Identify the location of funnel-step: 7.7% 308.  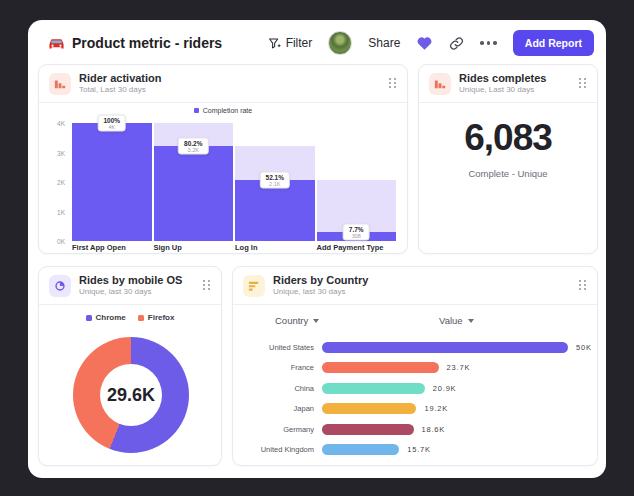
(357, 182).